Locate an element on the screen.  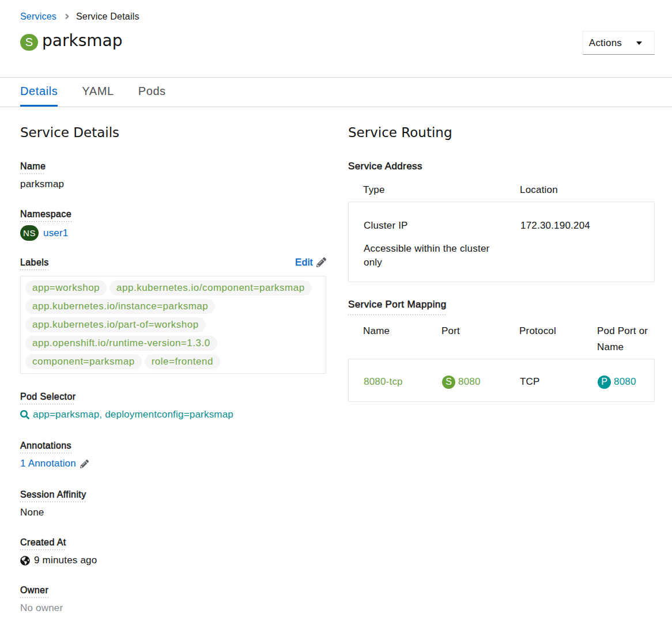
detail-owner: Owner No owner is located at coordinates (173, 600).